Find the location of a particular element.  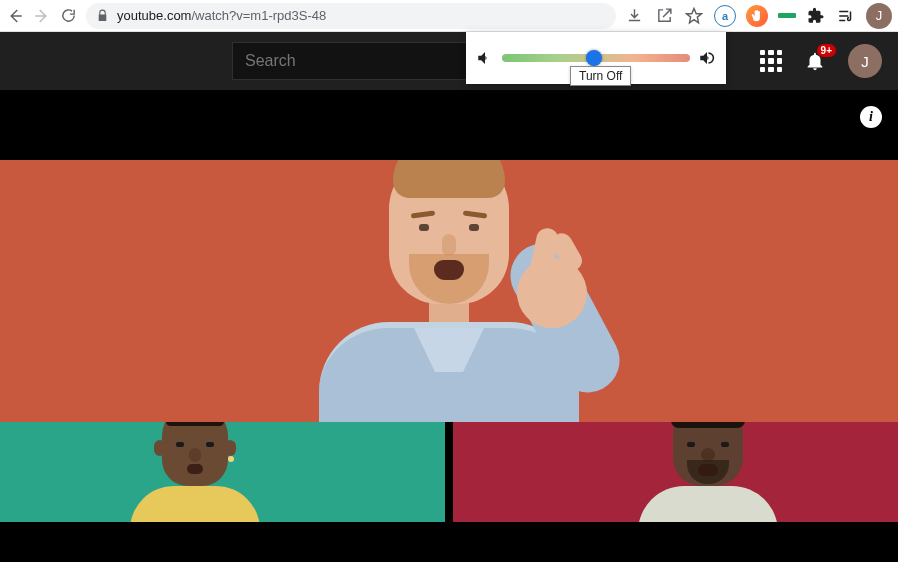

download-icon is located at coordinates (634, 16).